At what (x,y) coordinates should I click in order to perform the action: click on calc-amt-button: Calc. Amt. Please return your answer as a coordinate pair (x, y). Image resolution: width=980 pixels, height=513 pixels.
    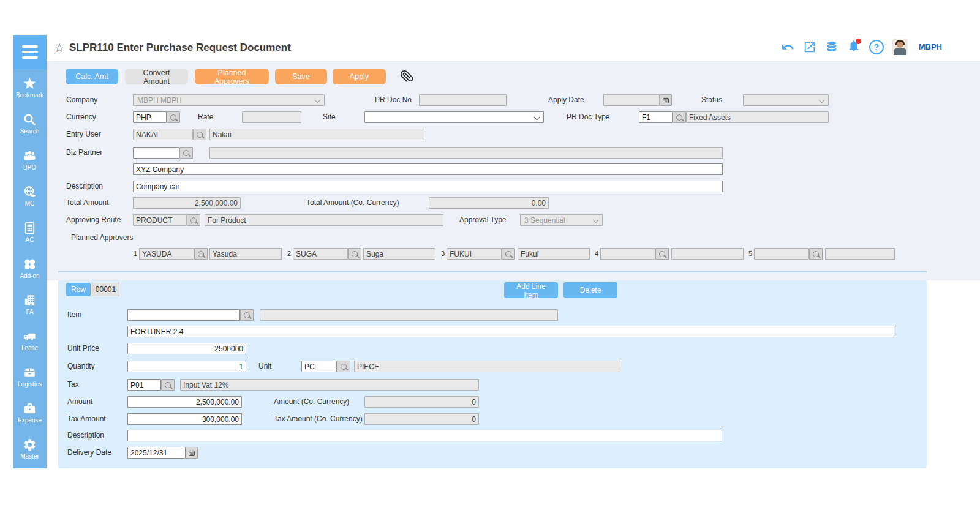
    Looking at the image, I should click on (92, 77).